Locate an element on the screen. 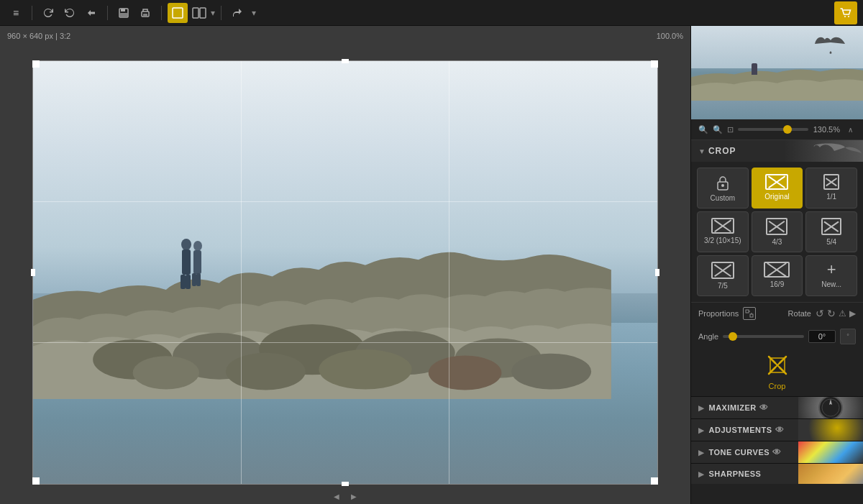 Image resolution: width=863 pixels, height=504 pixels. ratio-btn-new: + New... is located at coordinates (831, 276).